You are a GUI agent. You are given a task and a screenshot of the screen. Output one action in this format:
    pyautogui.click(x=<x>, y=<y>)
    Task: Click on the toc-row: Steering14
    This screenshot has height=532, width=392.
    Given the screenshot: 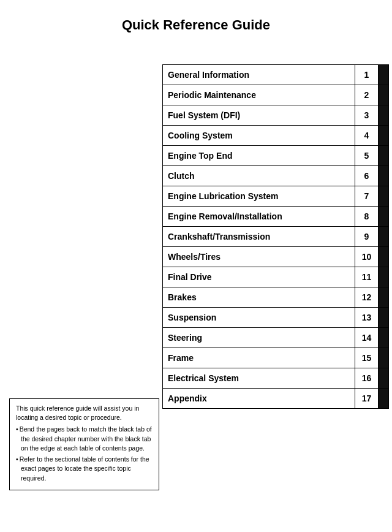 What is the action you would take?
    pyautogui.click(x=276, y=338)
    